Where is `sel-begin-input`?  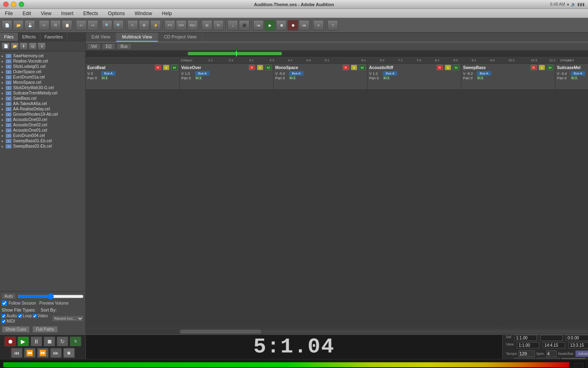 sel-begin-input is located at coordinates (526, 338).